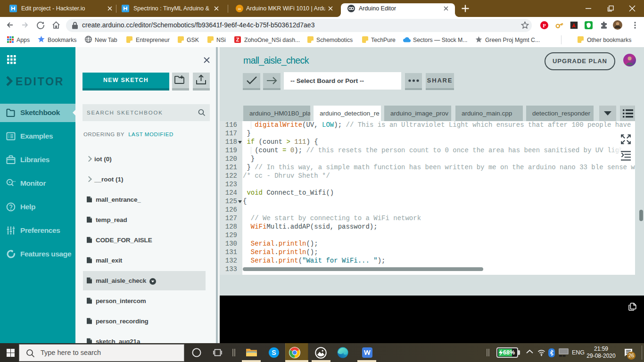  Describe the element at coordinates (544, 25) in the screenshot. I see `svg-text: P` at that location.